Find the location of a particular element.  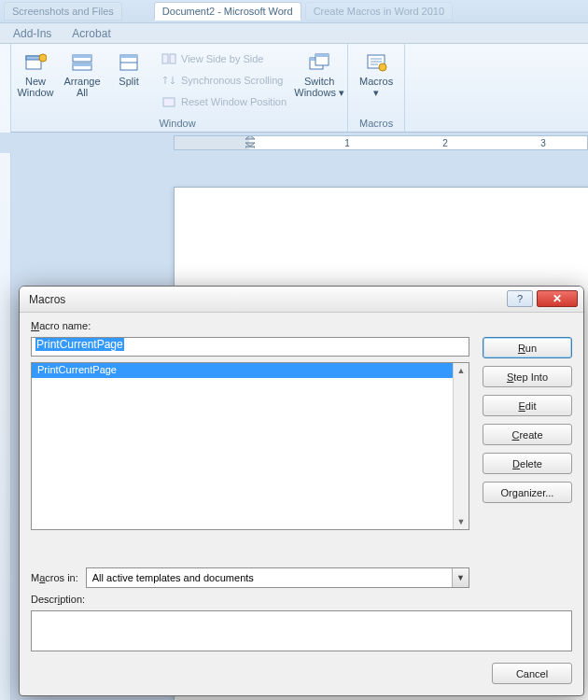

help-button: ? is located at coordinates (520, 299).